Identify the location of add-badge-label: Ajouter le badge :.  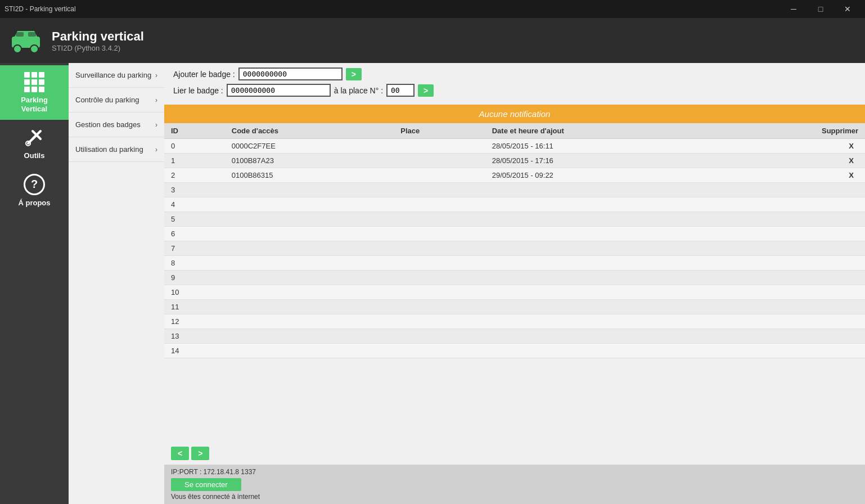
(204, 74).